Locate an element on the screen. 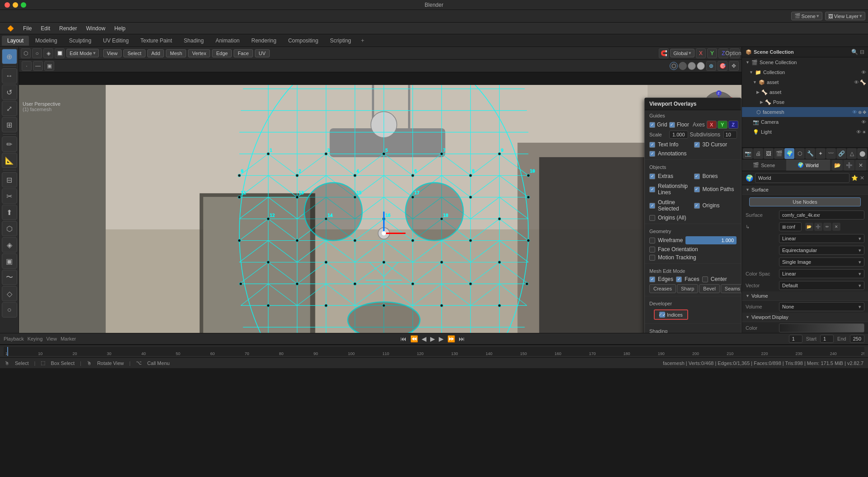 This screenshot has height=477, width=868. mode-dropdown: Edit Mode is located at coordinates (83, 53).